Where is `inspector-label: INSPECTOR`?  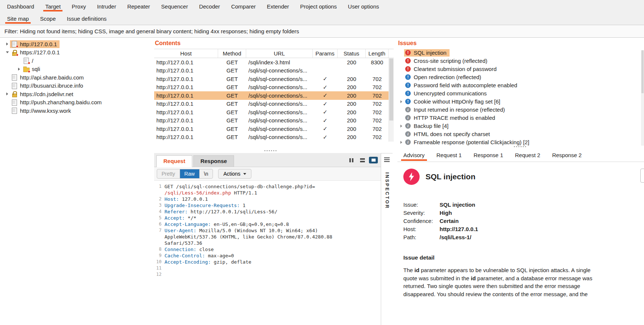
inspector-label: INSPECTOR is located at coordinates (387, 191).